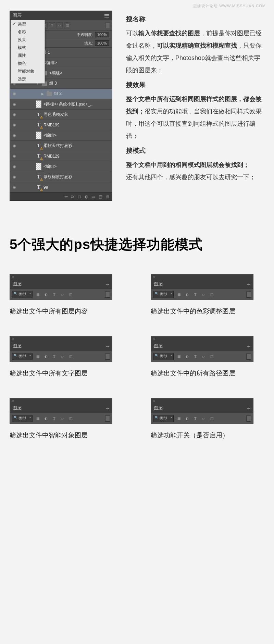  What do you see at coordinates (86, 197) in the screenshot?
I see `adjustment-icon: ◐` at bounding box center [86, 197].